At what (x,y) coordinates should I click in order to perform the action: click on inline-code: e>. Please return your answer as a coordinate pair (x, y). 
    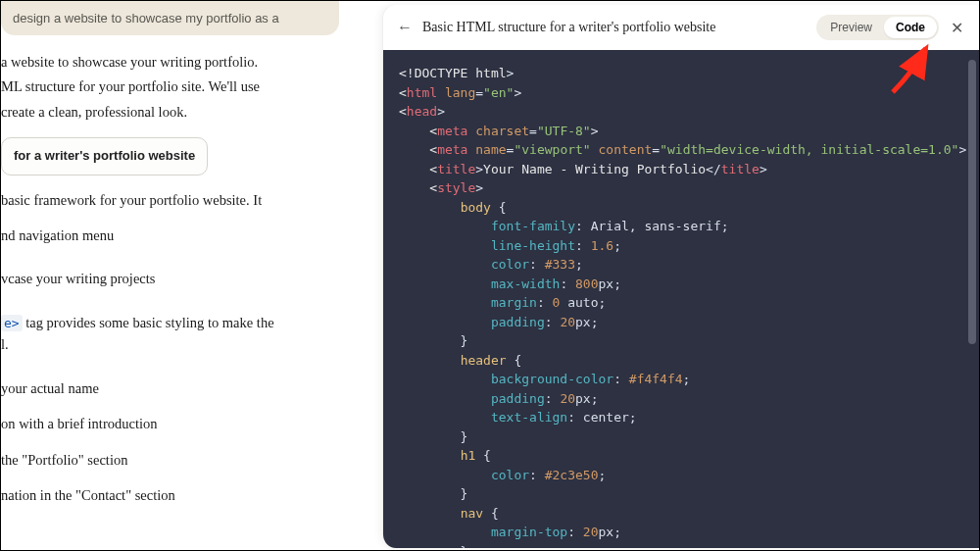
    Looking at the image, I should click on (12, 324).